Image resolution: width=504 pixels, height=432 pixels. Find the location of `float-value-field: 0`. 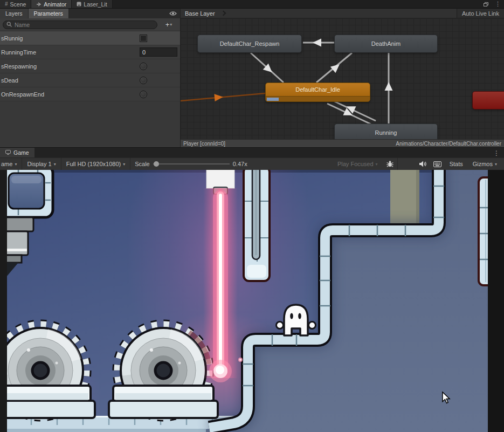

float-value-field: 0 is located at coordinates (158, 52).